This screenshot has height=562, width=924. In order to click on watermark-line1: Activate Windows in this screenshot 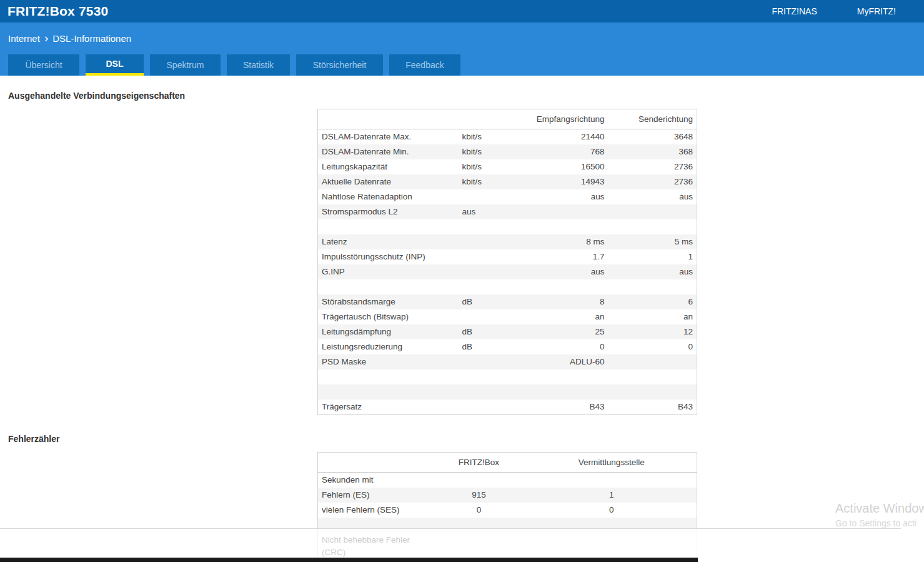, I will do `click(880, 509)`.